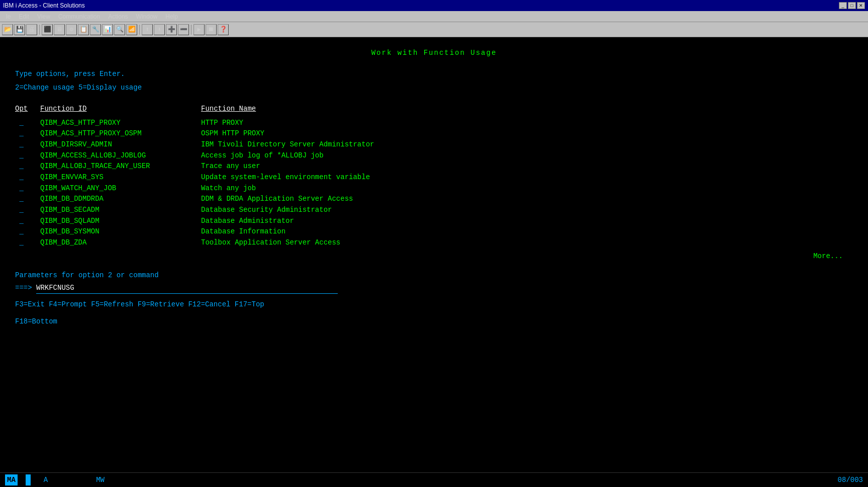 This screenshot has width=868, height=487. What do you see at coordinates (121, 210) in the screenshot?
I see `row-fid-8: QIBM_DB_SECADM` at bounding box center [121, 210].